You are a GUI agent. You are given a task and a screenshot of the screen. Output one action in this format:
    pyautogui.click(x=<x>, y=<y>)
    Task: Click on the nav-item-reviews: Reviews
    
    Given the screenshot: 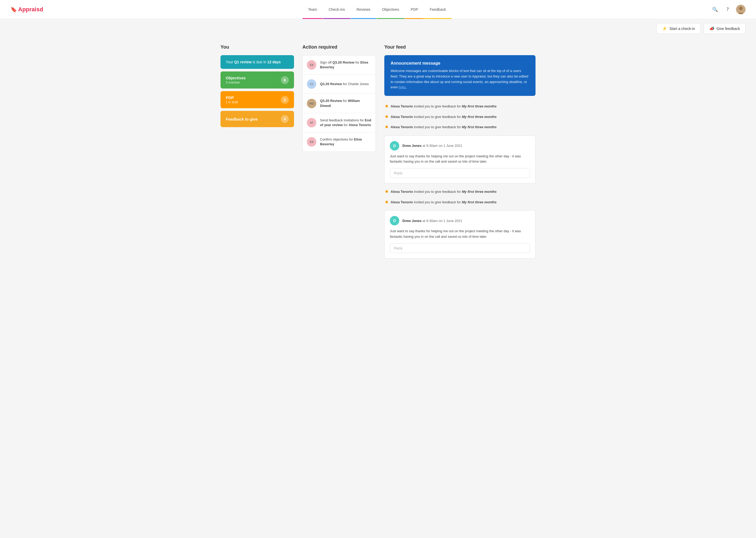 What is the action you would take?
    pyautogui.click(x=363, y=9)
    